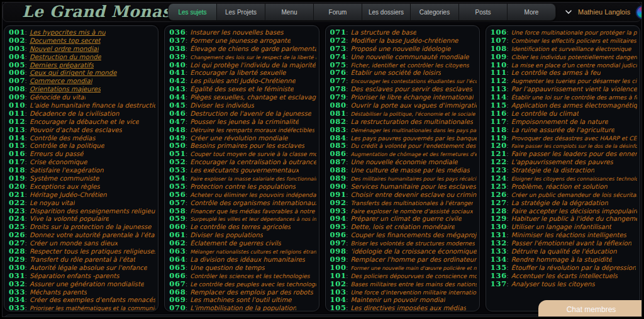  Describe the element at coordinates (91, 227) in the screenshot. I see `item-link: Droits sur la protection de la jeunesse` at that location.